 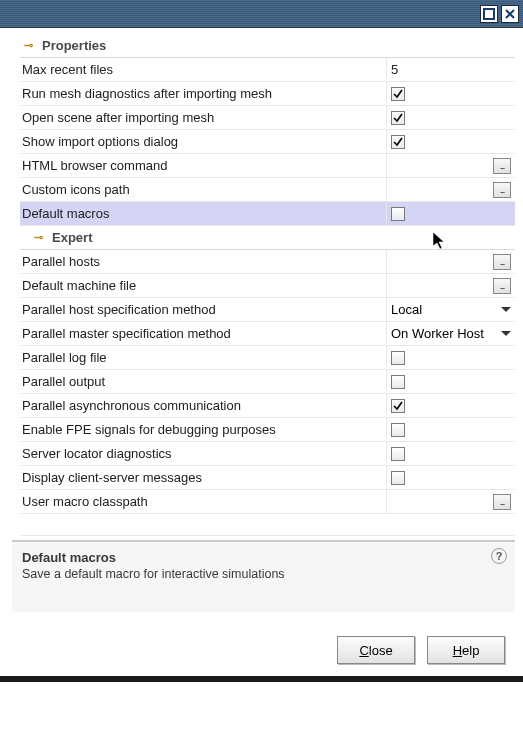 I want to click on expert-title: Expert, so click(x=72, y=238).